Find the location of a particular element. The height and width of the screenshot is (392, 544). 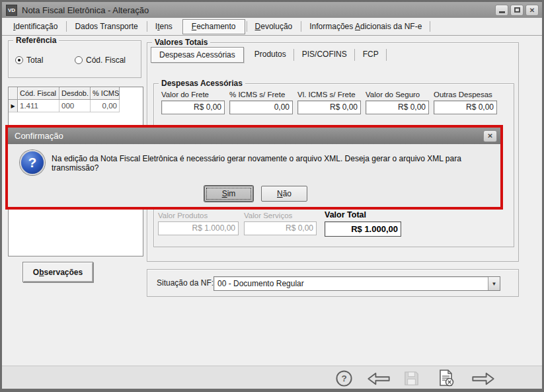

tab-devolucao: Devolução is located at coordinates (274, 26).